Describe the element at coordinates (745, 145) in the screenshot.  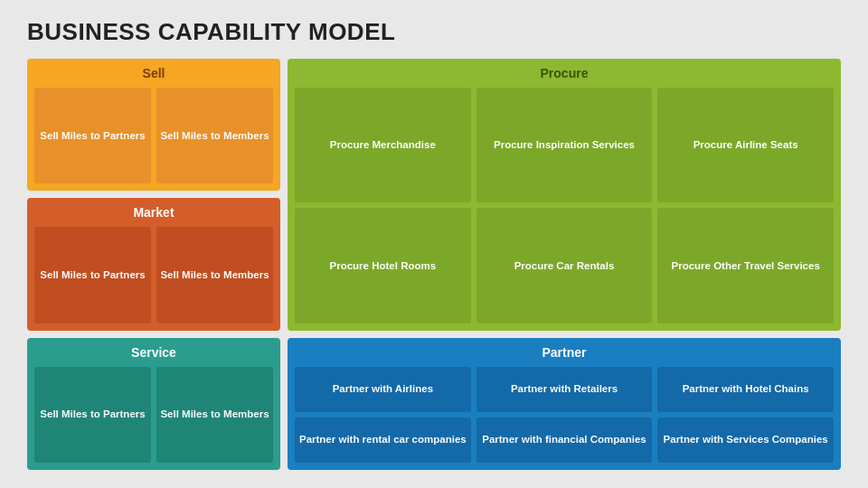
I see `list-item: Procure Airline Seats` at that location.